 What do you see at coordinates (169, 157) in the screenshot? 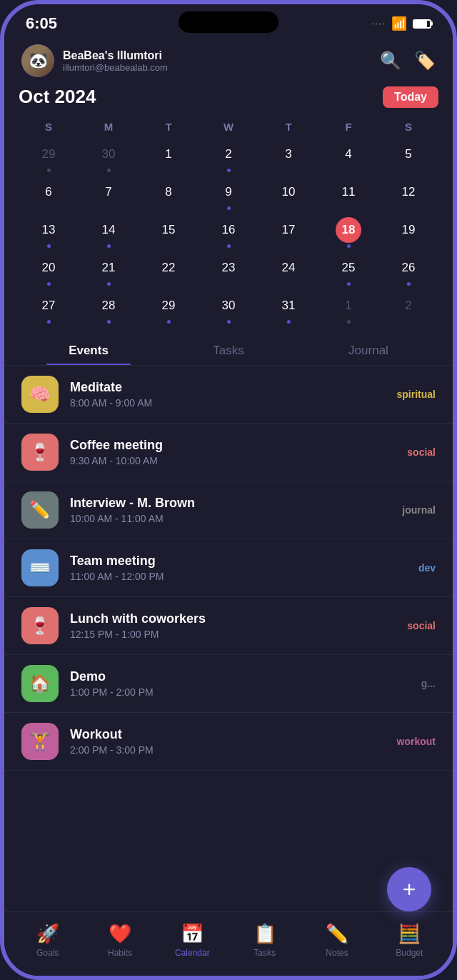
I see `cal-day-0-2: 1` at bounding box center [169, 157].